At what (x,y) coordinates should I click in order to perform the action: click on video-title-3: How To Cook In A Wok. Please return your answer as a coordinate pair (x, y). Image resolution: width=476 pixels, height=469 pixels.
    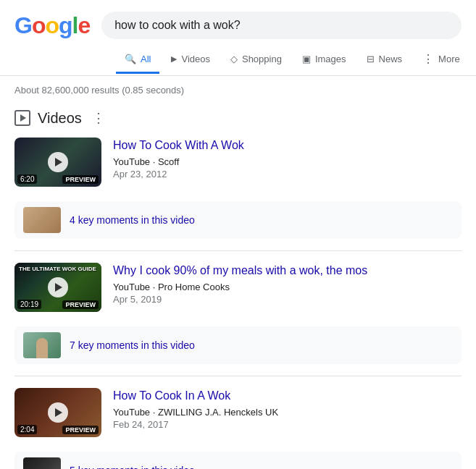
    Looking at the image, I should click on (287, 396).